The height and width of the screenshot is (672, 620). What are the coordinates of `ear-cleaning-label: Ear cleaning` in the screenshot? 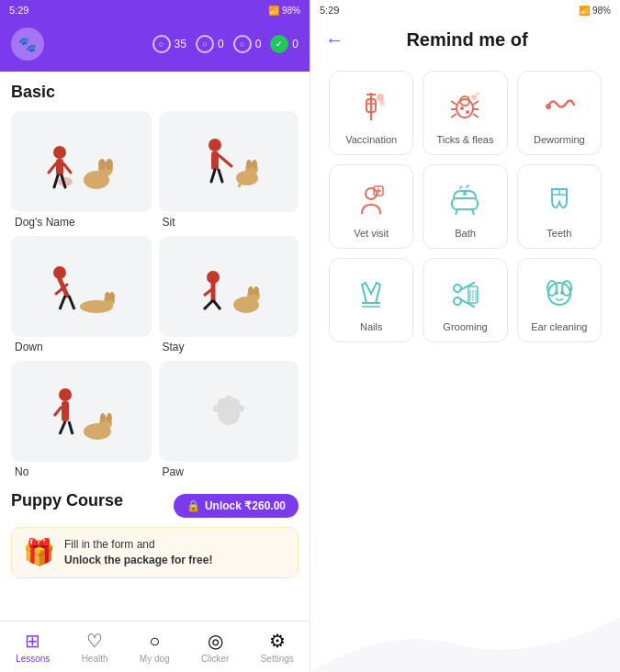 It's located at (558, 327).